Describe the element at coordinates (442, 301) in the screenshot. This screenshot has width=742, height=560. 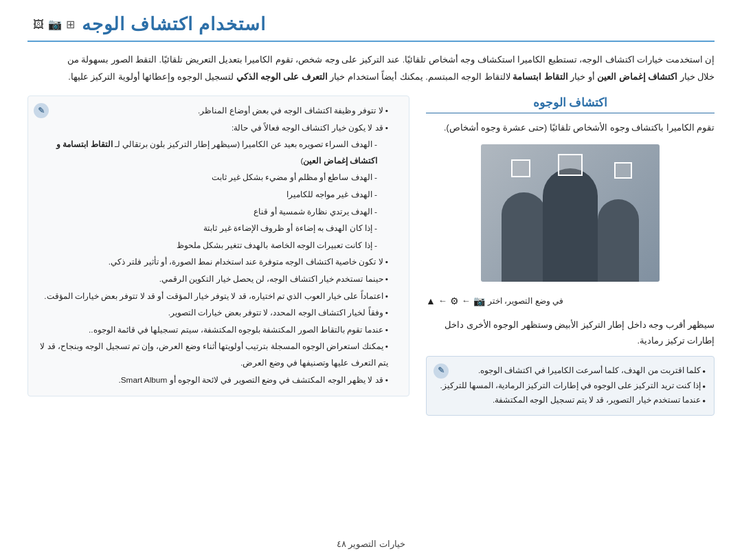
I see `arrow-left-2: ←` at that location.